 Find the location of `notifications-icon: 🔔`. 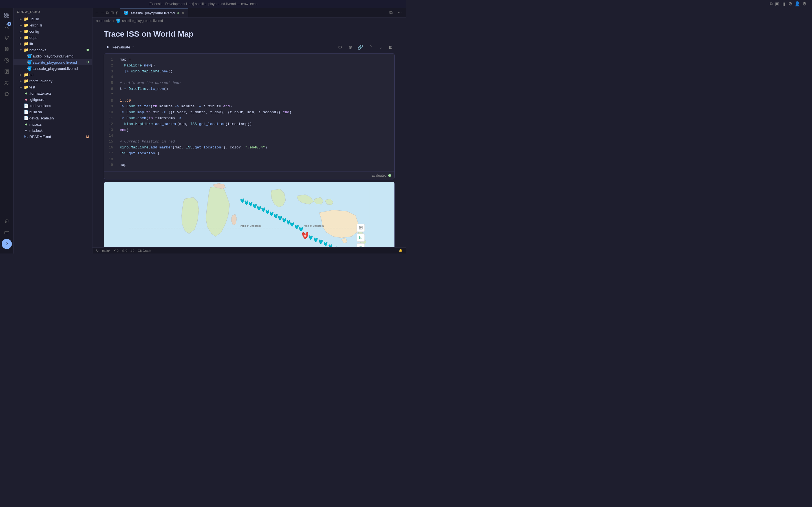

notifications-icon: 🔔 is located at coordinates (401, 251).